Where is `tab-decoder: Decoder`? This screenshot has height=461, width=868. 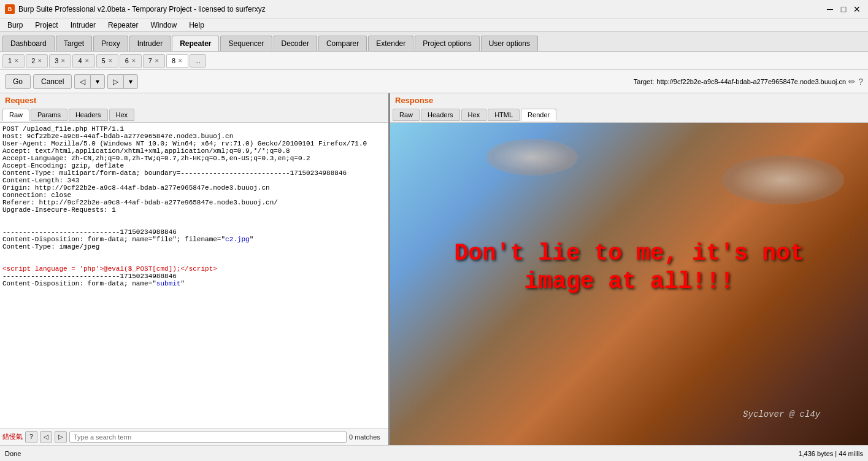 tab-decoder: Decoder is located at coordinates (296, 43).